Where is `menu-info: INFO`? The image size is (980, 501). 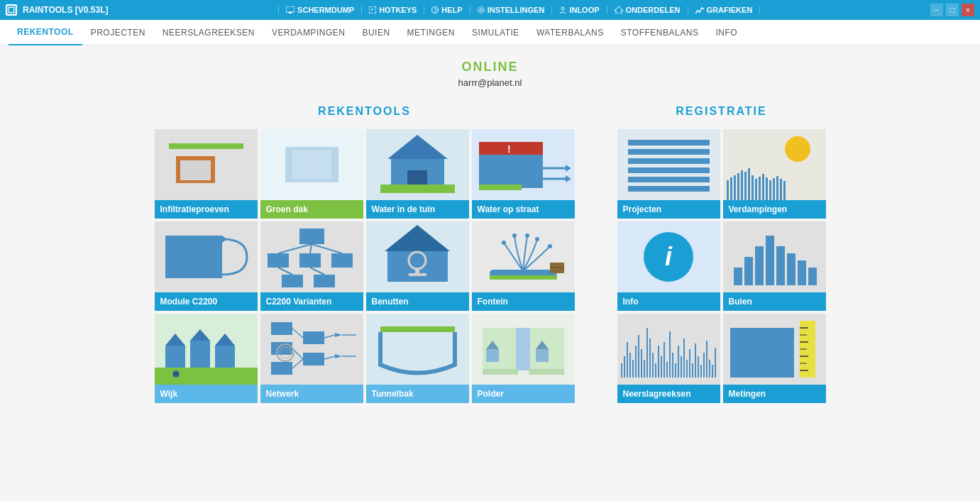 menu-info: INFO is located at coordinates (727, 33).